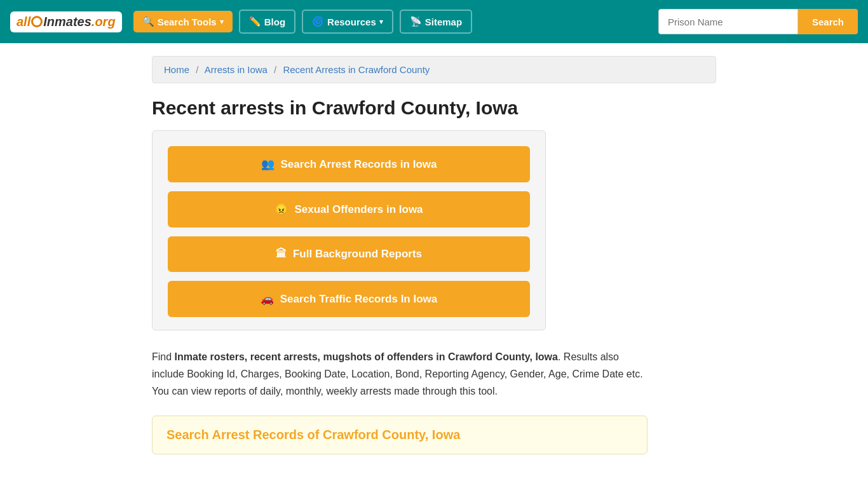 The height and width of the screenshot is (488, 868). Describe the element at coordinates (349, 299) in the screenshot. I see `traffic-records-button: 🚗 Search Traffic Records In Iowa` at that location.